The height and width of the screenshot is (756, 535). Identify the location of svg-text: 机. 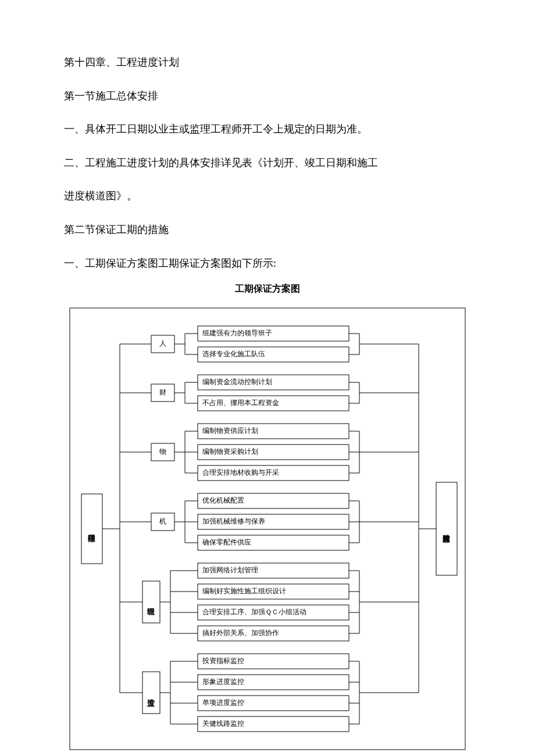
(163, 521).